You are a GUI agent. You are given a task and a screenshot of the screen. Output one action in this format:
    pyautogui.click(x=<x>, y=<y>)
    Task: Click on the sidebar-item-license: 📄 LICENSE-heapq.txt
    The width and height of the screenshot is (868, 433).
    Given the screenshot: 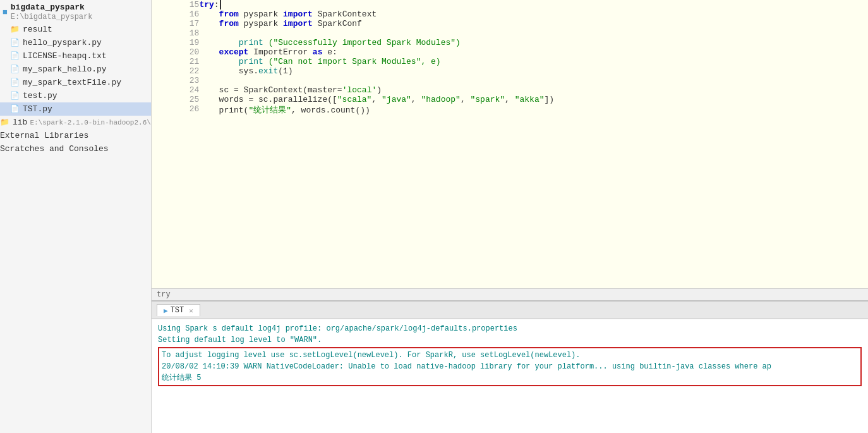 What is the action you would take?
    pyautogui.click(x=76, y=56)
    